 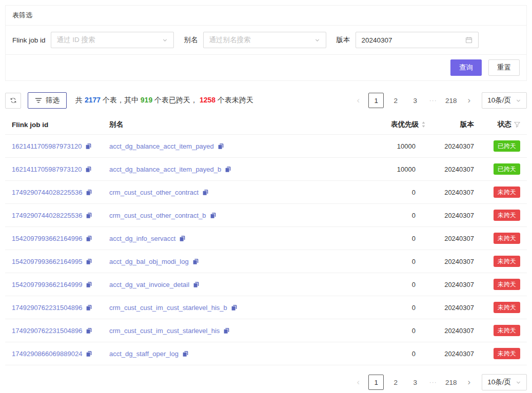 What do you see at coordinates (149, 261) in the screenshot?
I see `alias-link: acct_dg_bal_obj_modi_log` at bounding box center [149, 261].